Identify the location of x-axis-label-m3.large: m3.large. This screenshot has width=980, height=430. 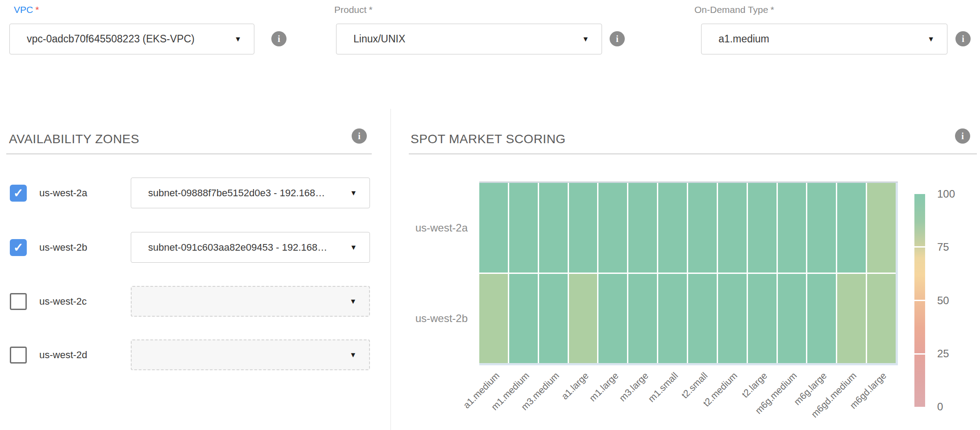
(634, 387).